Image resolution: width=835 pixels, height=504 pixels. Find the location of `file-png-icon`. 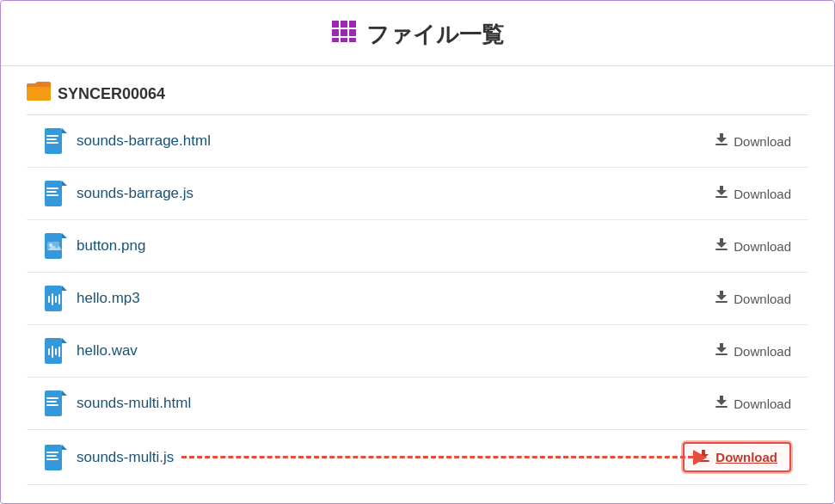

file-png-icon is located at coordinates (56, 246).